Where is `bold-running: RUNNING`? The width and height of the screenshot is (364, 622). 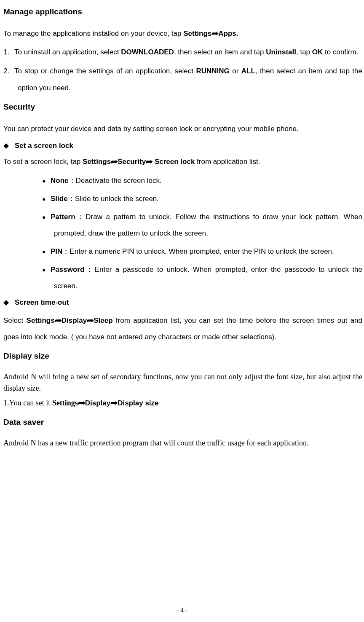
bold-running: RUNNING is located at coordinates (212, 71).